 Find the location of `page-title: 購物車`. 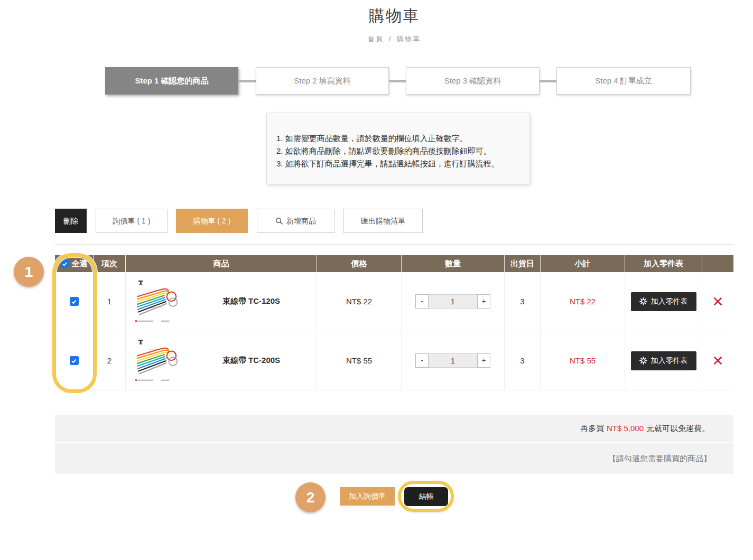

page-title: 購物車 is located at coordinates (394, 16).